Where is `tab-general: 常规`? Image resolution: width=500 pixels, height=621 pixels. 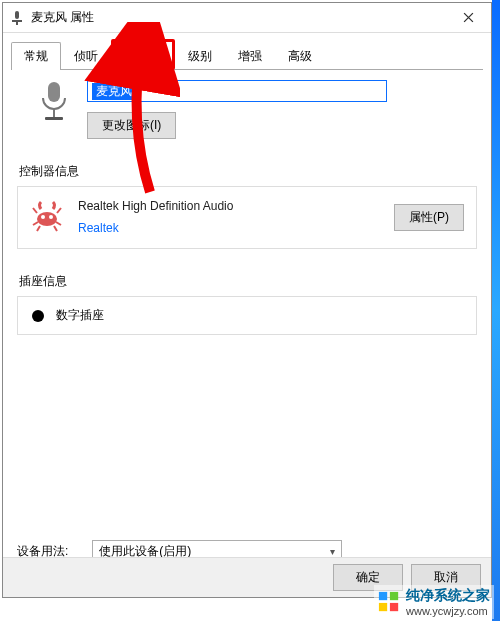
tab-general: 常规 is located at coordinates (36, 56).